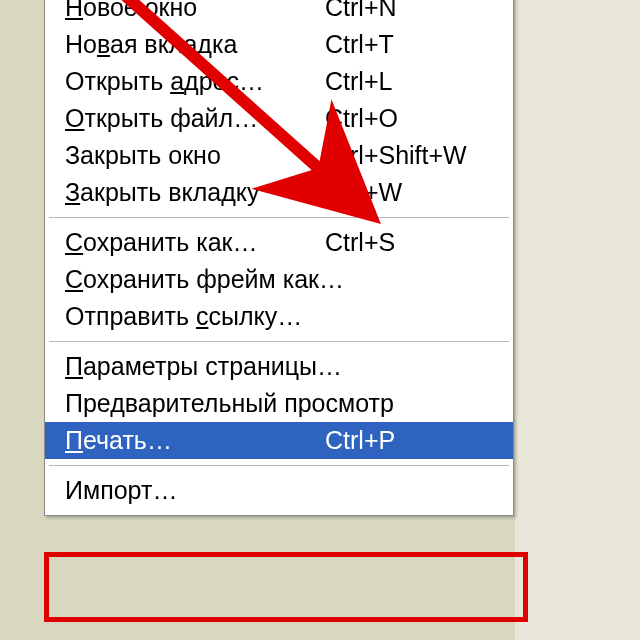 The image size is (640, 640). I want to click on menu-item-label: Открыть адрес…, so click(195, 82).